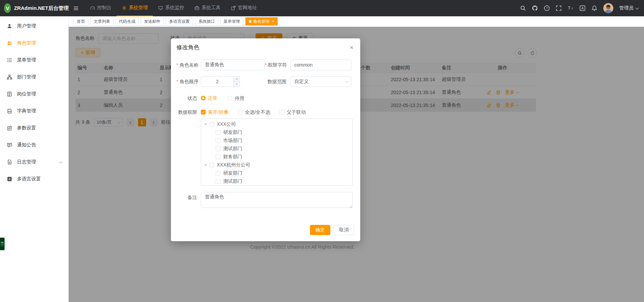  What do you see at coordinates (321, 82) in the screenshot?
I see `data-scope-select: 自定义` at bounding box center [321, 82].